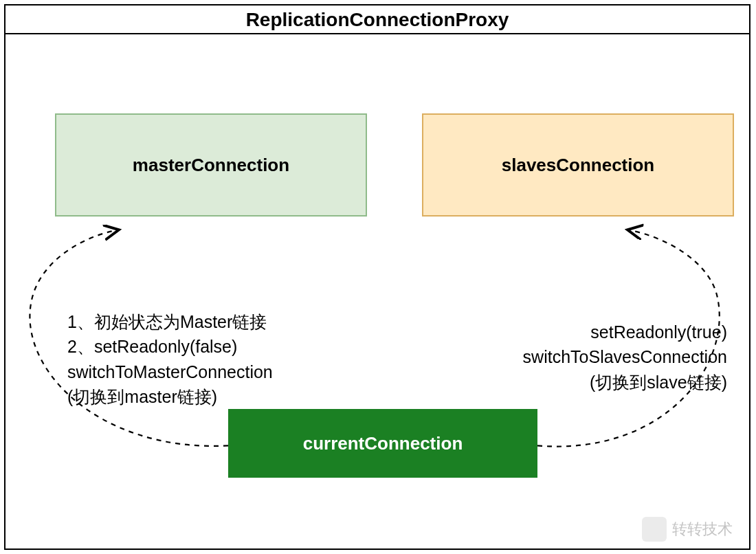 The height and width of the screenshot is (554, 756). Describe the element at coordinates (211, 165) in the screenshot. I see `master-connection-label: masterConnection` at that location.